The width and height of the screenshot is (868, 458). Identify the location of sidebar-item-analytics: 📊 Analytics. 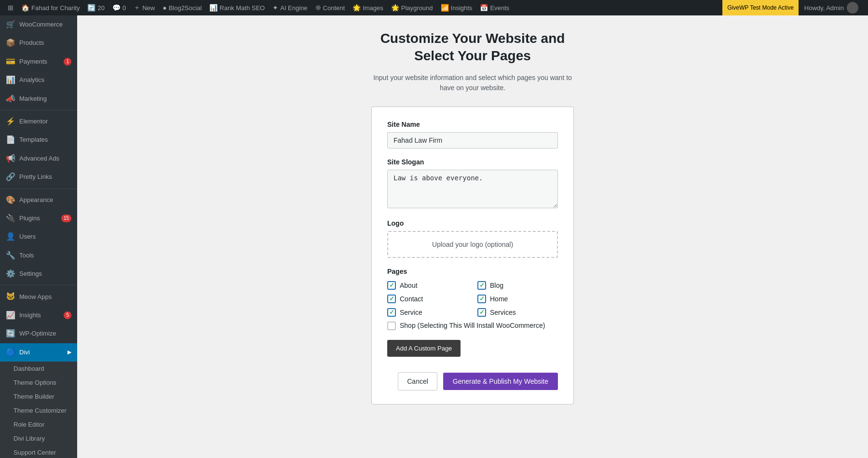
(39, 80).